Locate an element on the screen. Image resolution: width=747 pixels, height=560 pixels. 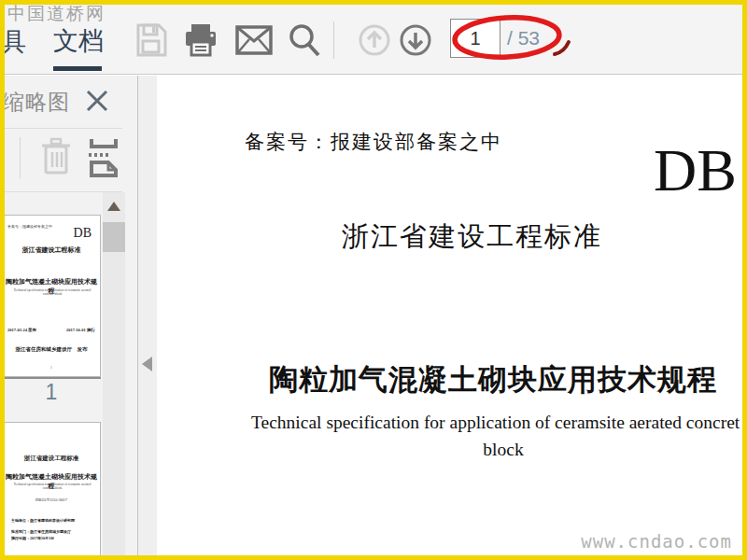
tab-document: 文档 is located at coordinates (78, 41).